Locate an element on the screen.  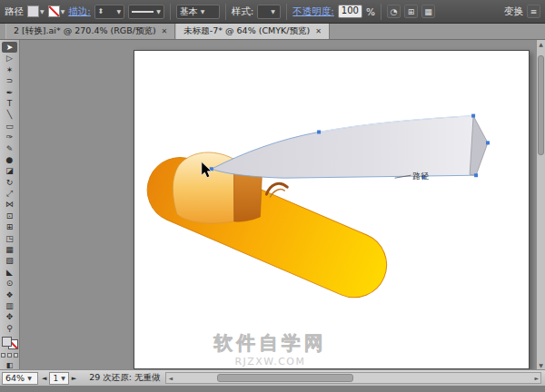
blob-brush-tool: ● is located at coordinates (9, 160).